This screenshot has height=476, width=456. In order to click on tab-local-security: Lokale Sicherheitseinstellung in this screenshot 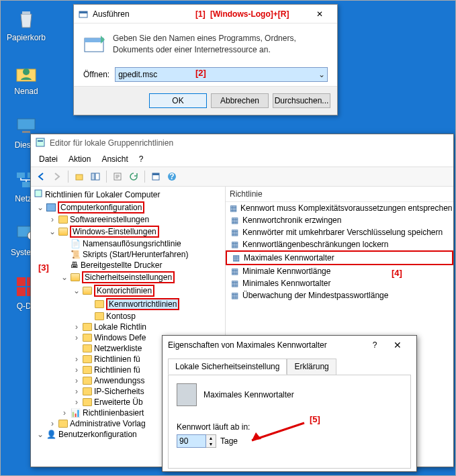, I will do `click(227, 367)`.